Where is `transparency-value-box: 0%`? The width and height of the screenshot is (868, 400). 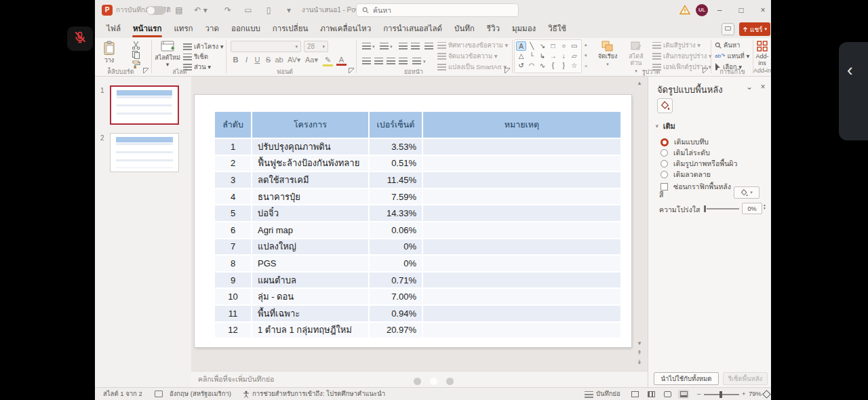
transparency-value-box: 0% is located at coordinates (752, 209).